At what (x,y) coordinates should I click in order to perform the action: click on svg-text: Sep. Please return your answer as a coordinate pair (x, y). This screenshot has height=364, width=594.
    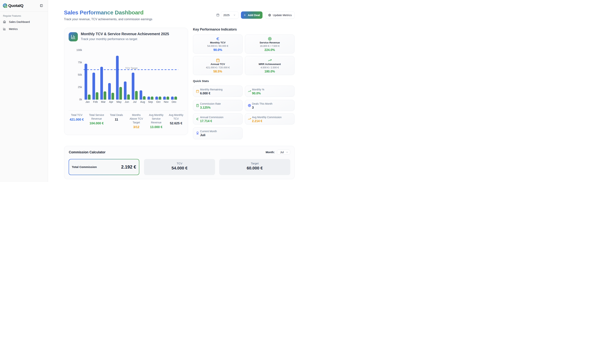
    Looking at the image, I should click on (150, 102).